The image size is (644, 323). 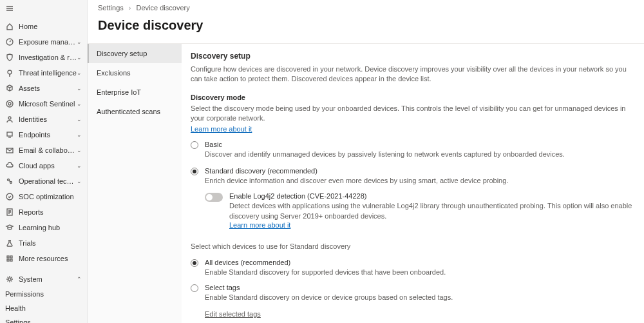 What do you see at coordinates (50, 228) in the screenshot?
I see `sidebar-item-label: Learning hub` at bounding box center [50, 228].